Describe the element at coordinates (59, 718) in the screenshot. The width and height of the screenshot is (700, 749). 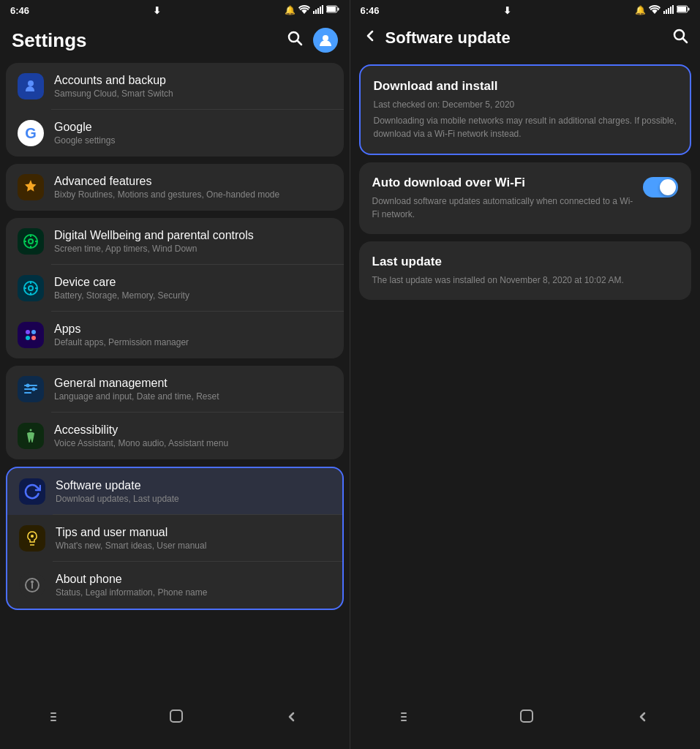
I see `recent-apps-button` at that location.